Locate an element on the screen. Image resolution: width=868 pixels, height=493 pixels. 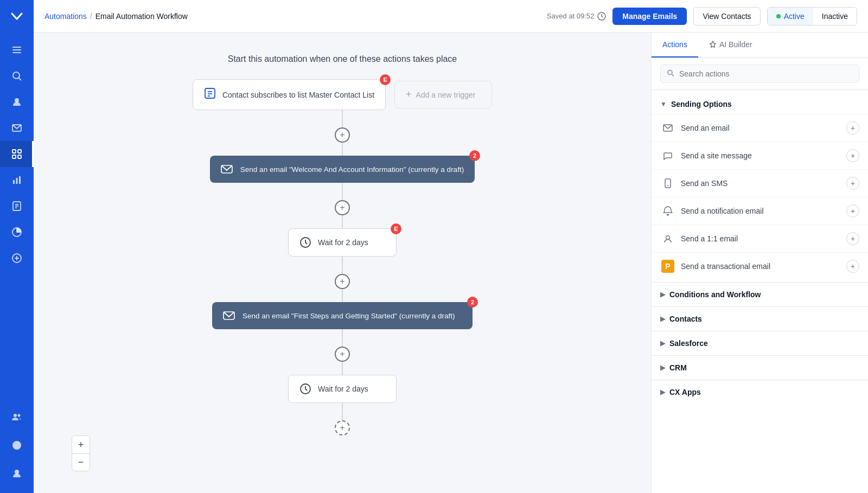
canvas-instruction: Start this automation when one of these … is located at coordinates (342, 59).